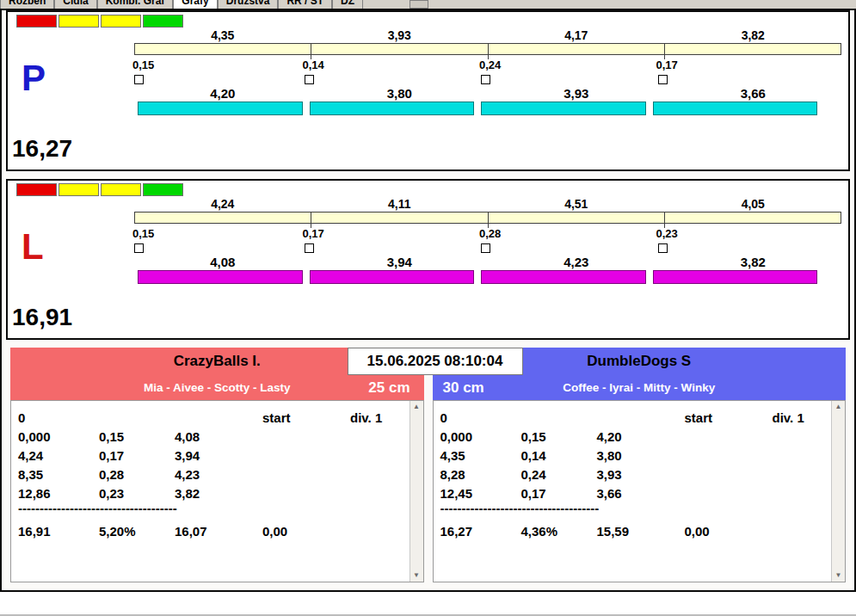 The image size is (856, 616). I want to click on dog-time-value: 3,94, so click(400, 262).